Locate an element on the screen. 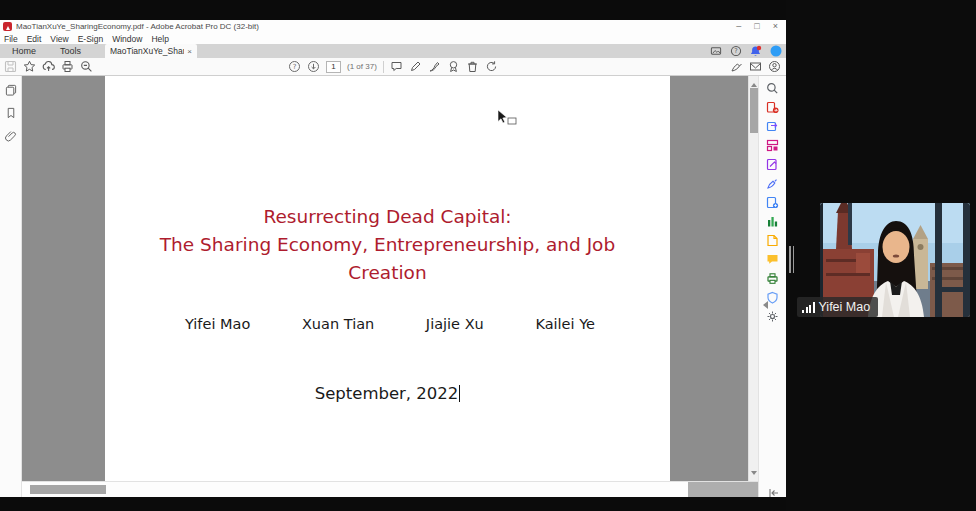 Image resolution: width=976 pixels, height=511 pixels. tab-document: MaoTianXuYe_Shari... × is located at coordinates (151, 51).